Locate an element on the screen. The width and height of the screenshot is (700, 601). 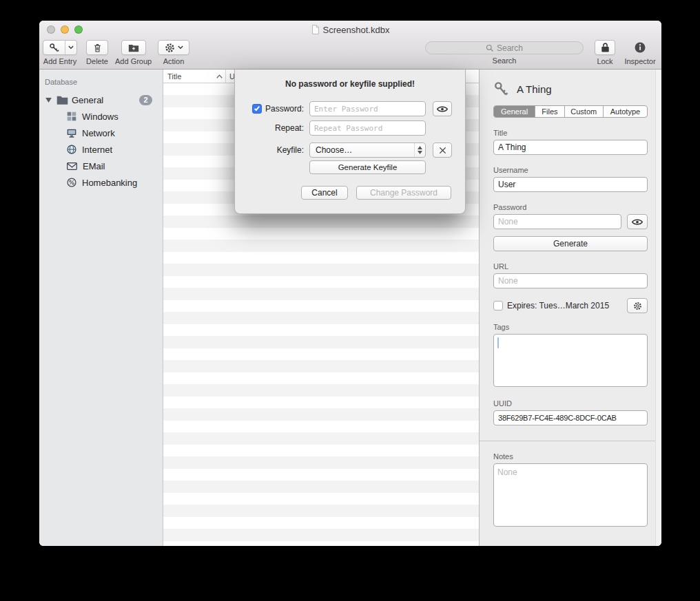
info-icon is located at coordinates (640, 48).